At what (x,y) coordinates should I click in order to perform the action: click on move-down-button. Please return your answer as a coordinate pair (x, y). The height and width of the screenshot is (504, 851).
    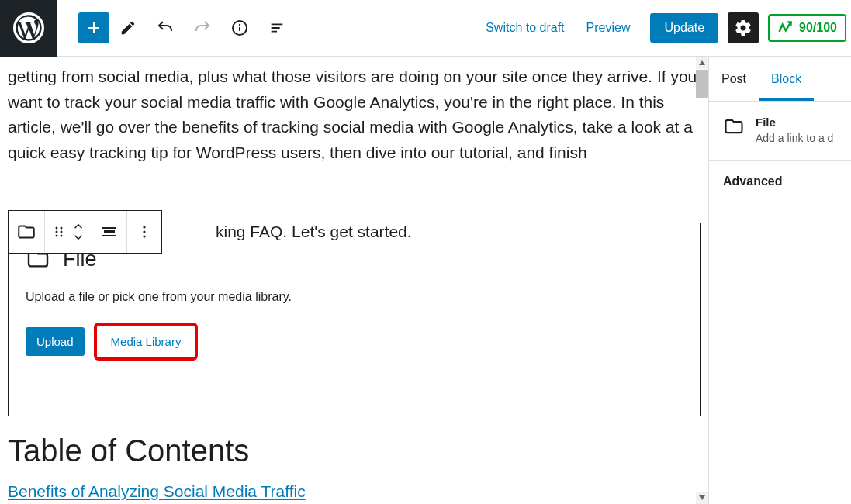
    Looking at the image, I should click on (78, 237).